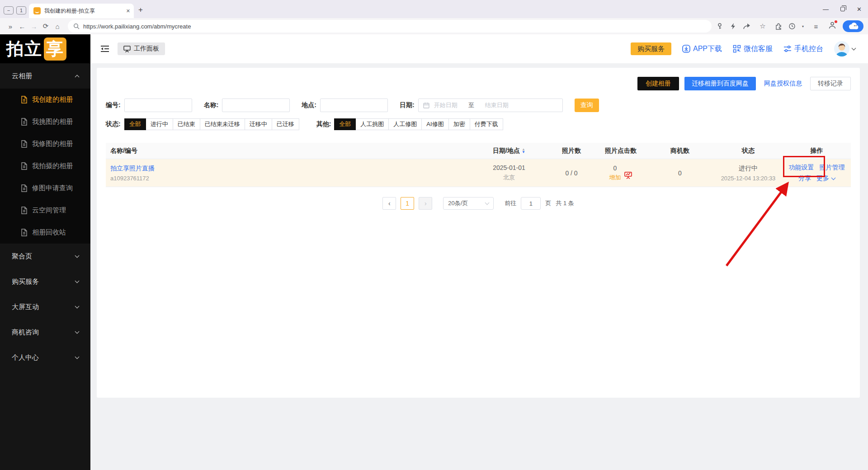 Image resolution: width=868 pixels, height=470 pixels. Describe the element at coordinates (832, 168) in the screenshot. I see `photo-manage-link: 照片管理` at that location.